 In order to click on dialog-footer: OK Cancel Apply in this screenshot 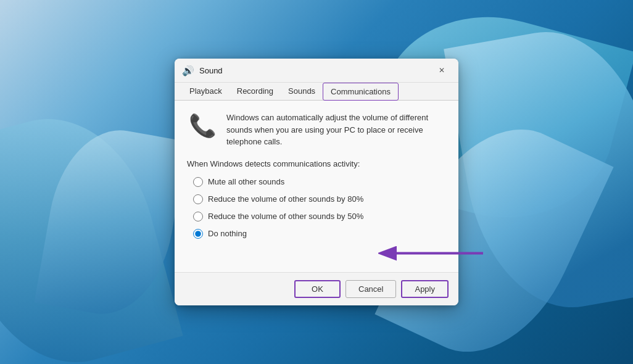, I will do `click(316, 289)`.